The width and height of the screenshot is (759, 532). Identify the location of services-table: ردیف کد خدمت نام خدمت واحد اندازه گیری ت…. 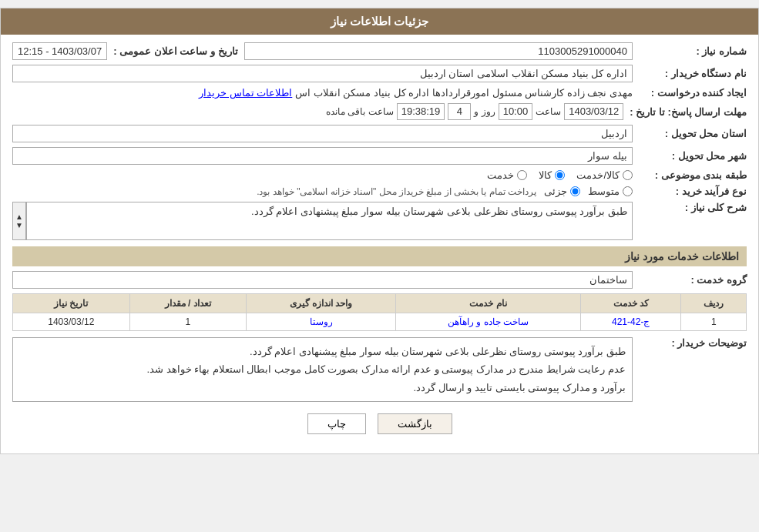
(379, 313).